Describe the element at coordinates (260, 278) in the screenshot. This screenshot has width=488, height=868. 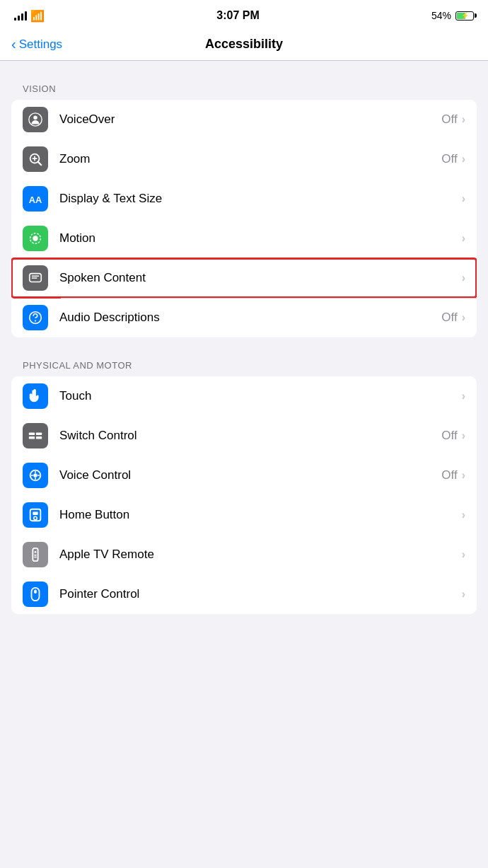
I see `spoken-content-label: Spoken Content` at that location.